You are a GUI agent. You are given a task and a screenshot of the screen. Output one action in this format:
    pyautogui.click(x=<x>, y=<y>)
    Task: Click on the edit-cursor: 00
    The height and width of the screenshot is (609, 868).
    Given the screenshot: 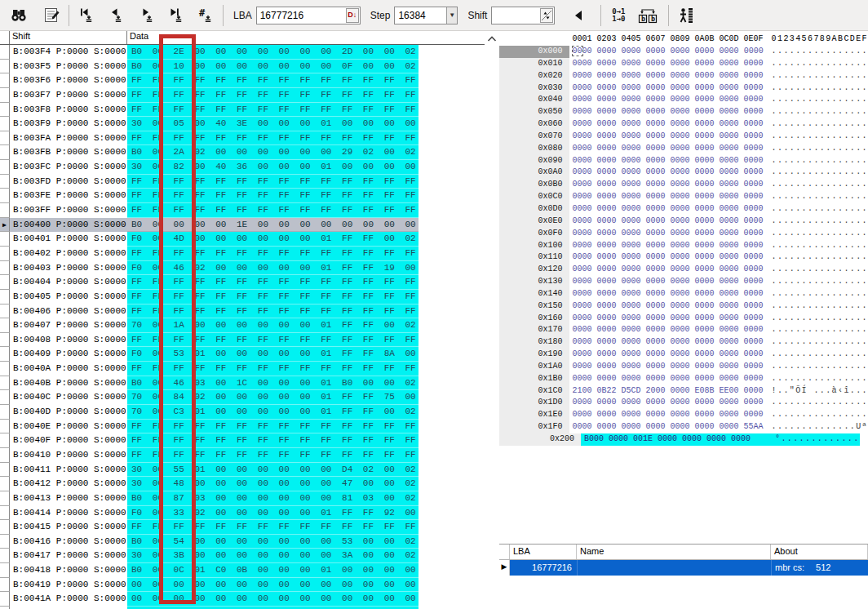 What is the action you would take?
    pyautogui.click(x=578, y=51)
    